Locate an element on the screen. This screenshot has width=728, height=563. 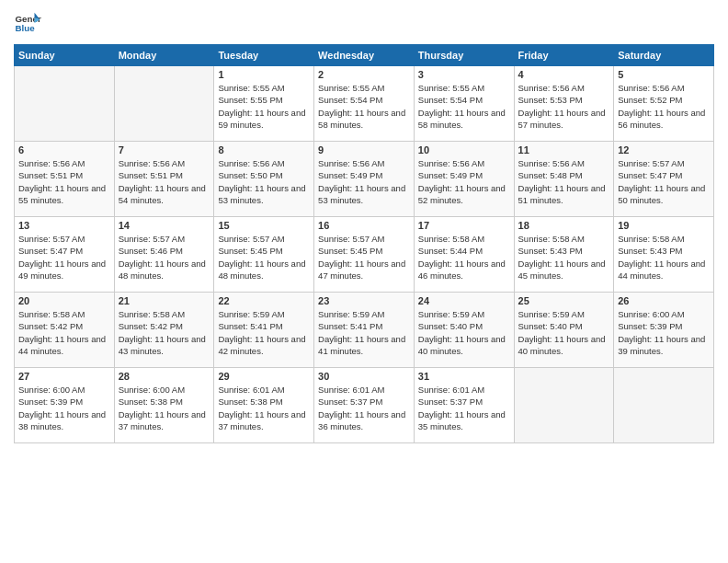
day-number: 12 is located at coordinates (664, 150).